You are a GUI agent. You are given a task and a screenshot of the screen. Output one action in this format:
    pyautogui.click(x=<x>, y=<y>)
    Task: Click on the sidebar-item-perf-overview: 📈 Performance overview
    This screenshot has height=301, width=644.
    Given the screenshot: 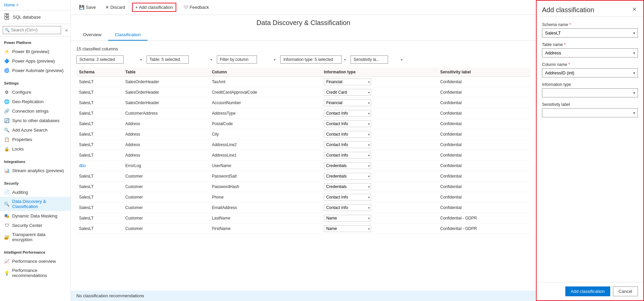 What is the action you would take?
    pyautogui.click(x=35, y=261)
    